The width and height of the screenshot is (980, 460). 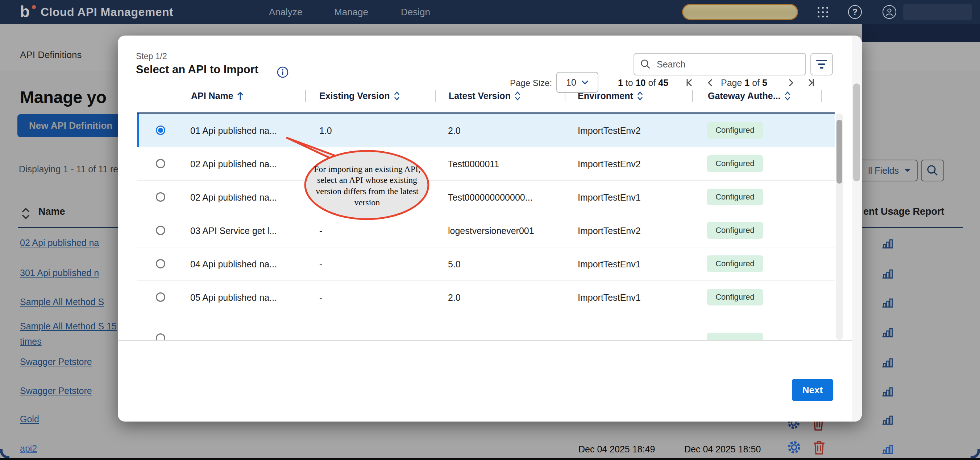 What do you see at coordinates (823, 13) in the screenshot?
I see `app-grid-icon` at bounding box center [823, 13].